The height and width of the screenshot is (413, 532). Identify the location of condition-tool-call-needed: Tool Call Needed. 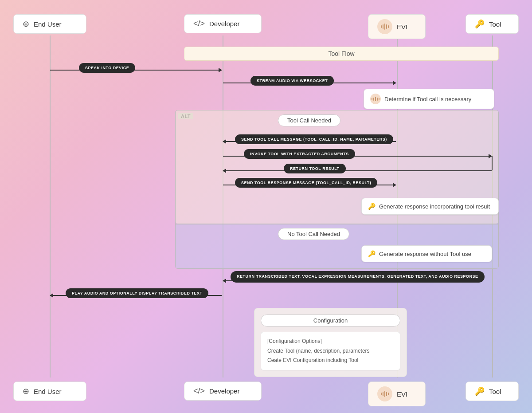
(309, 121).